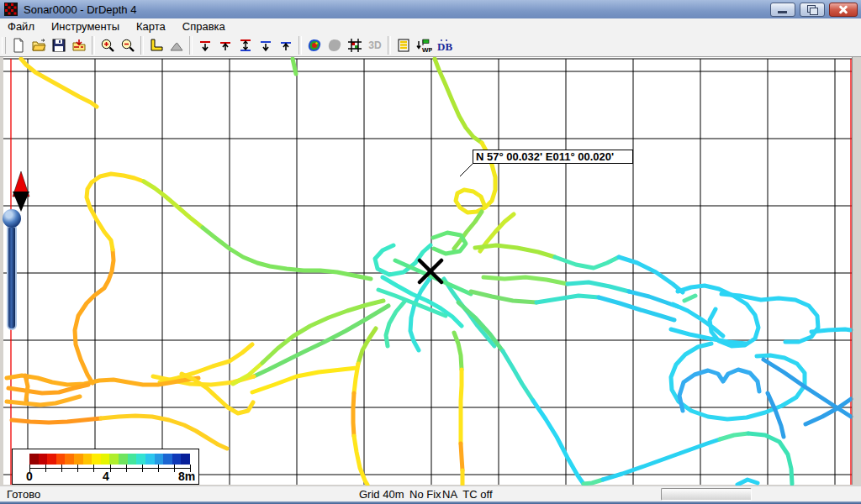  What do you see at coordinates (24, 494) in the screenshot?
I see `status-ready: Готово` at bounding box center [24, 494].